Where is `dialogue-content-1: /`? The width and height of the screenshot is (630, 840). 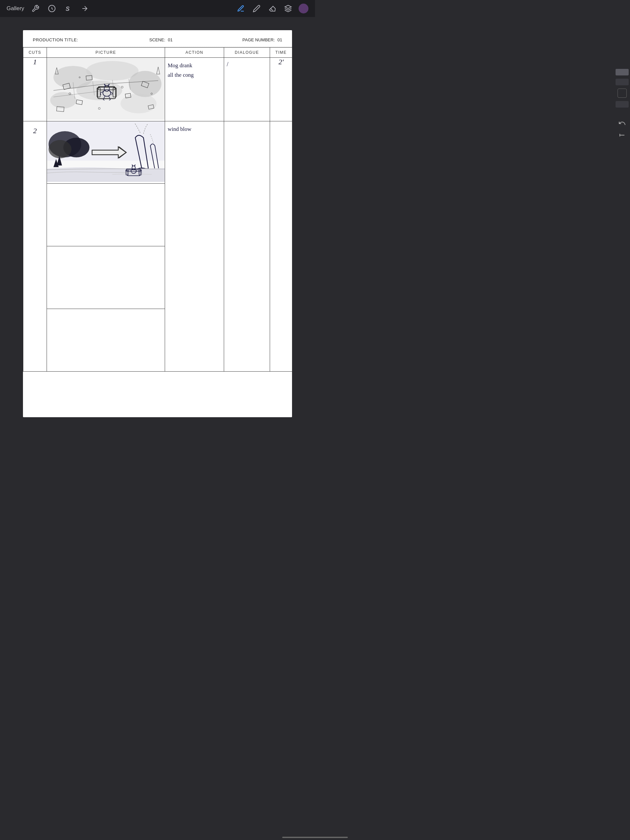
dialogue-content-1: / is located at coordinates (247, 65).